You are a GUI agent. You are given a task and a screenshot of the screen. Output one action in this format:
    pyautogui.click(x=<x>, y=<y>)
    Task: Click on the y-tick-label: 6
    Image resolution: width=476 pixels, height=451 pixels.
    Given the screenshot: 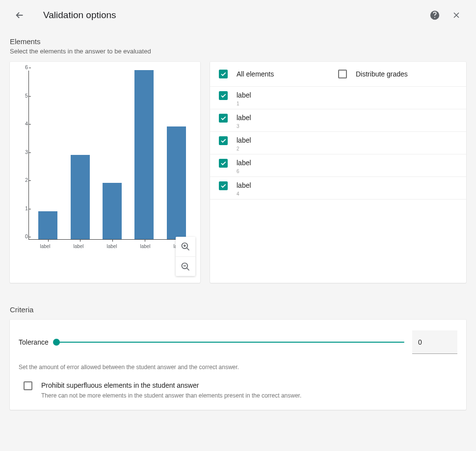 What is the action you would take?
    pyautogui.click(x=23, y=67)
    